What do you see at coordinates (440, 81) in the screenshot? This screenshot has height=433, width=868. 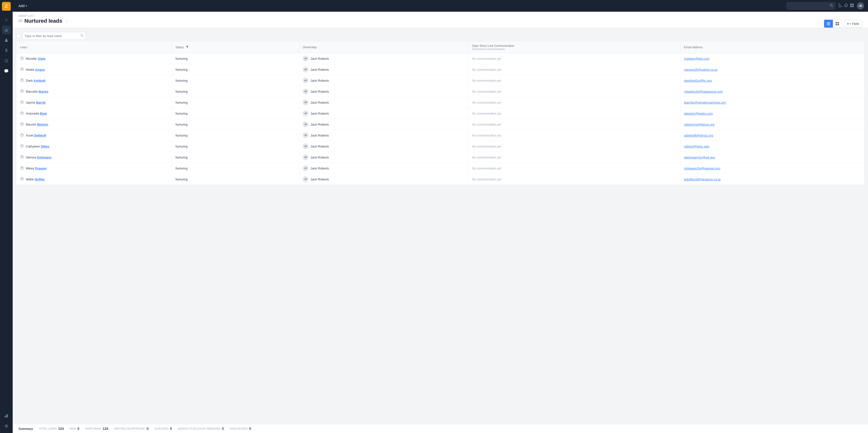 I see `table-row: Darb Ashbolt Nurturing JR Jack Roberts N…` at bounding box center [440, 81].